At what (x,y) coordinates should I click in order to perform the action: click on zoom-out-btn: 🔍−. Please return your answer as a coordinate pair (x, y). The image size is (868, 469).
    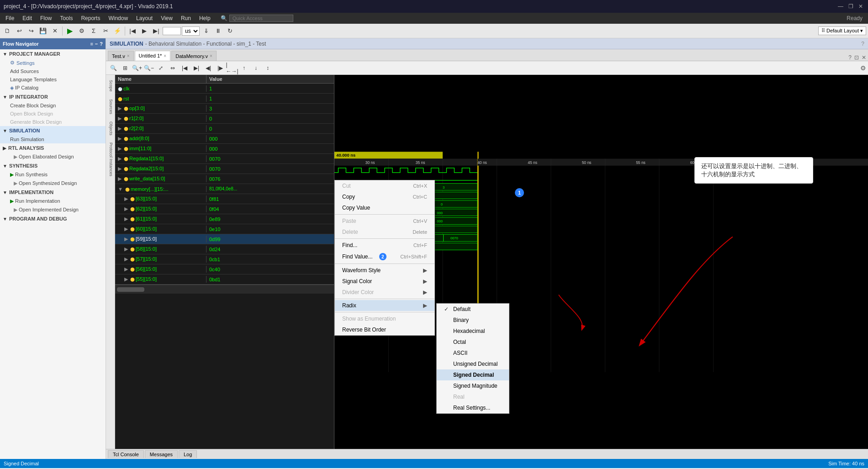
    Looking at the image, I should click on (149, 68).